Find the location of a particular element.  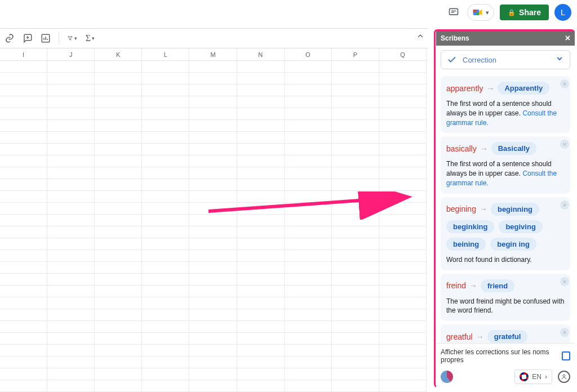

grammar-rule-link: Consult the grammar rule. is located at coordinates (501, 178).